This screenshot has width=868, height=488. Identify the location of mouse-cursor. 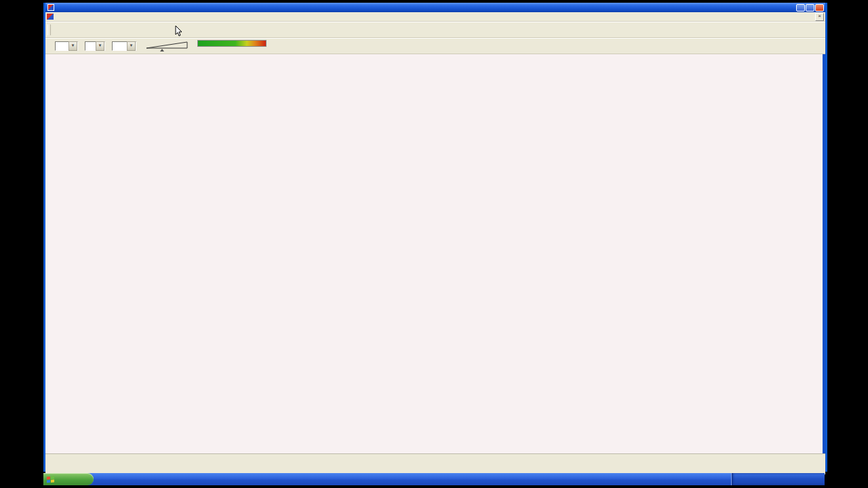
(179, 31).